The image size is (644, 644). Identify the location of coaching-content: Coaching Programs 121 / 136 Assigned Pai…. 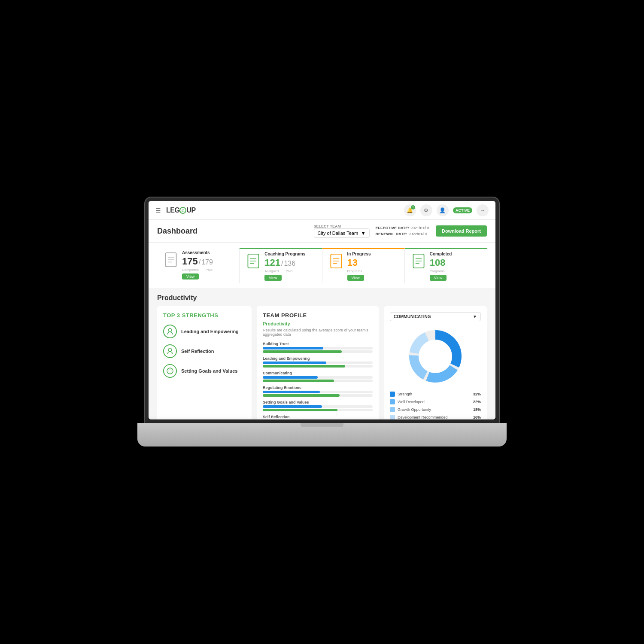
(285, 266).